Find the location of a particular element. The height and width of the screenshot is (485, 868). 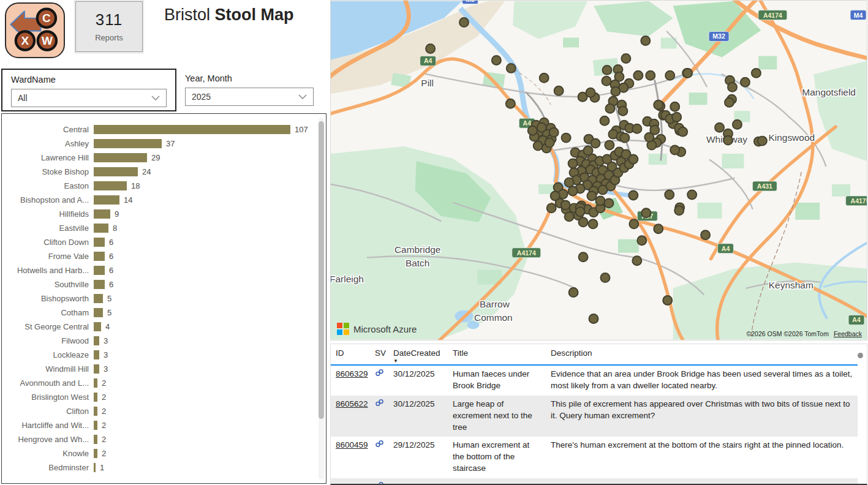

bar-row: Bishopston and A...14 is located at coordinates (157, 200).